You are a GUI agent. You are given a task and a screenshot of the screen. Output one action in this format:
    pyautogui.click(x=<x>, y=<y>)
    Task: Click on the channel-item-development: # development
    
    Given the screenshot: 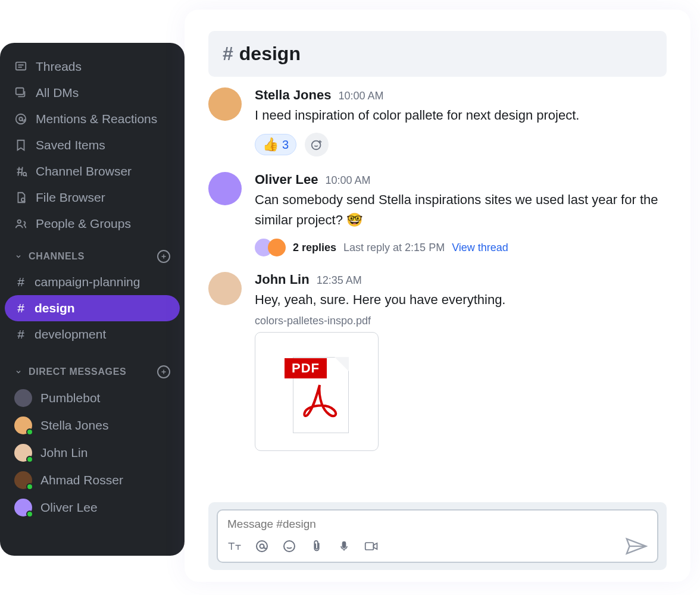 What is the action you would take?
    pyautogui.click(x=92, y=334)
    